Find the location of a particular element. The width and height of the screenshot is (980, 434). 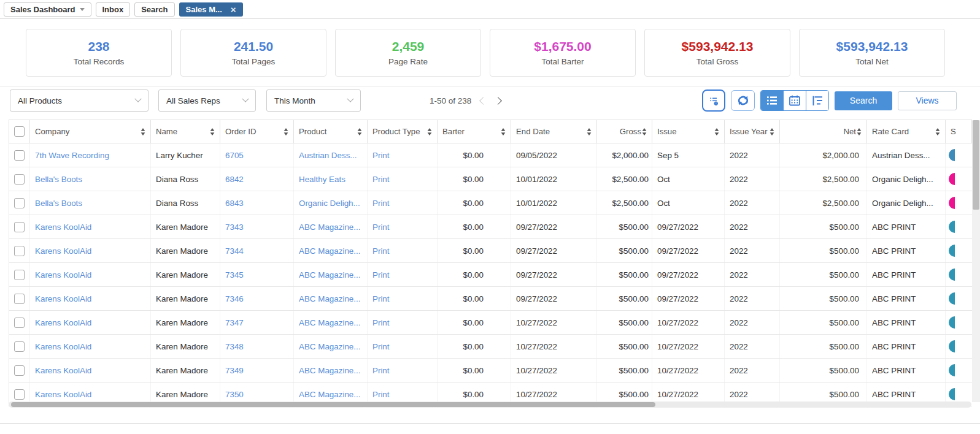

company-link: 7th Wave Recording is located at coordinates (72, 156).